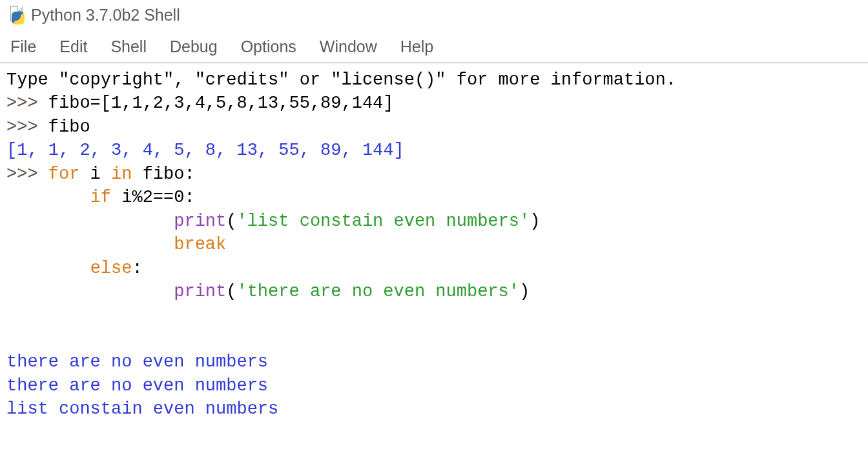  I want to click on kw-break: break, so click(200, 245).